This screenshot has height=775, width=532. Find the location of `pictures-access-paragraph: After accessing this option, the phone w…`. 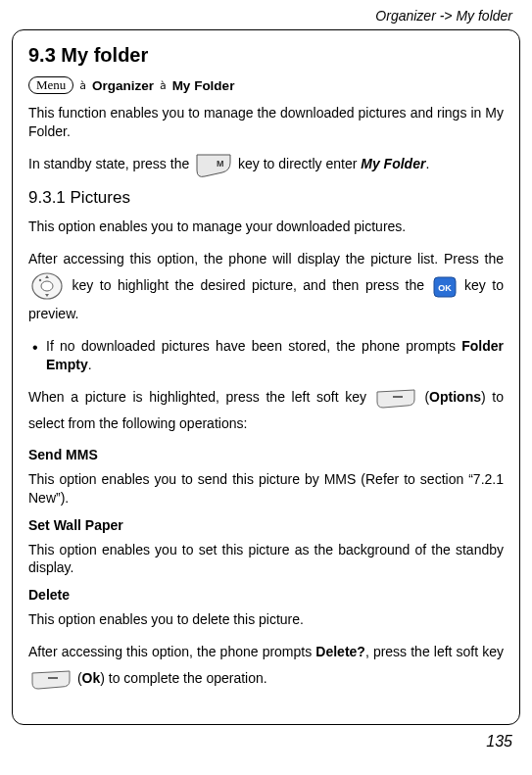

pictures-access-paragraph: After accessing this option, the phone w… is located at coordinates (266, 286).